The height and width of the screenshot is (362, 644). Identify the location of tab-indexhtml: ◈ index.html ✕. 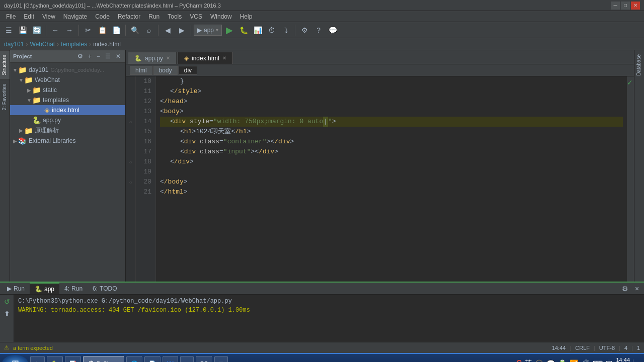
(205, 58).